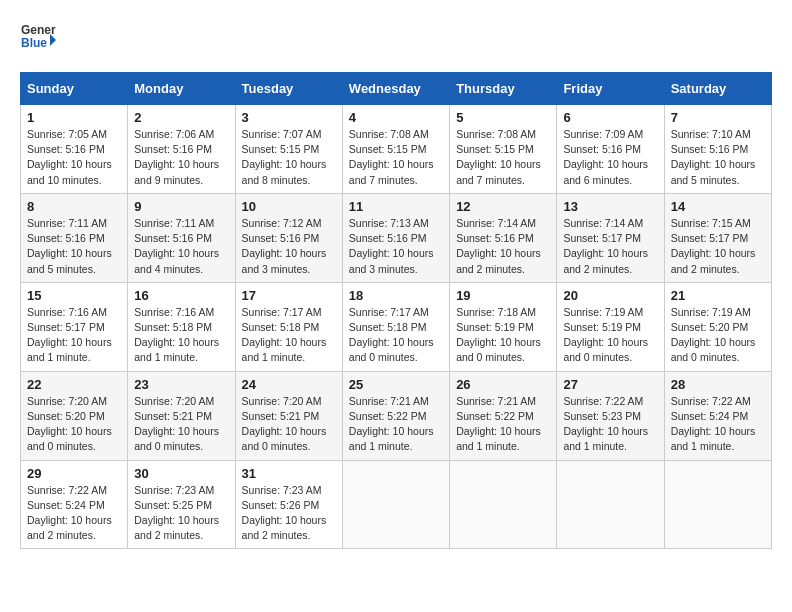 This screenshot has width=792, height=612. Describe the element at coordinates (504, 416) in the screenshot. I see `calendar-cell: 26Sunrise: 7:21 AM Sunset: 5:22 PM Dayli…` at that location.